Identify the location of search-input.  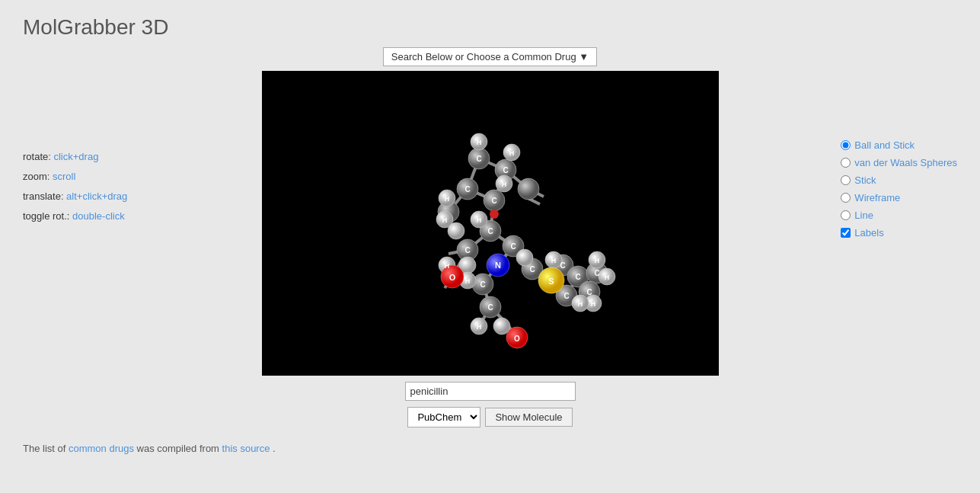
(490, 392).